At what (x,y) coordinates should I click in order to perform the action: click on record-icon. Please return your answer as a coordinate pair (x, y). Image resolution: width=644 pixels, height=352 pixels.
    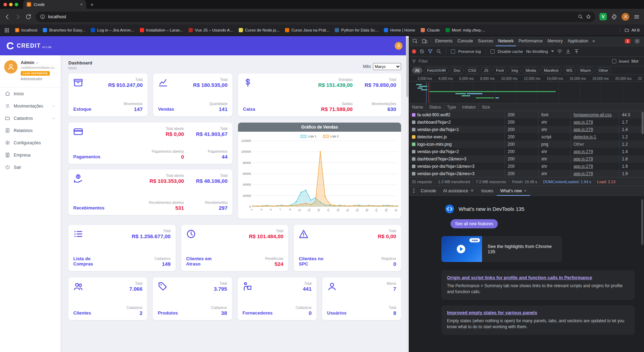
    Looking at the image, I should click on (414, 51).